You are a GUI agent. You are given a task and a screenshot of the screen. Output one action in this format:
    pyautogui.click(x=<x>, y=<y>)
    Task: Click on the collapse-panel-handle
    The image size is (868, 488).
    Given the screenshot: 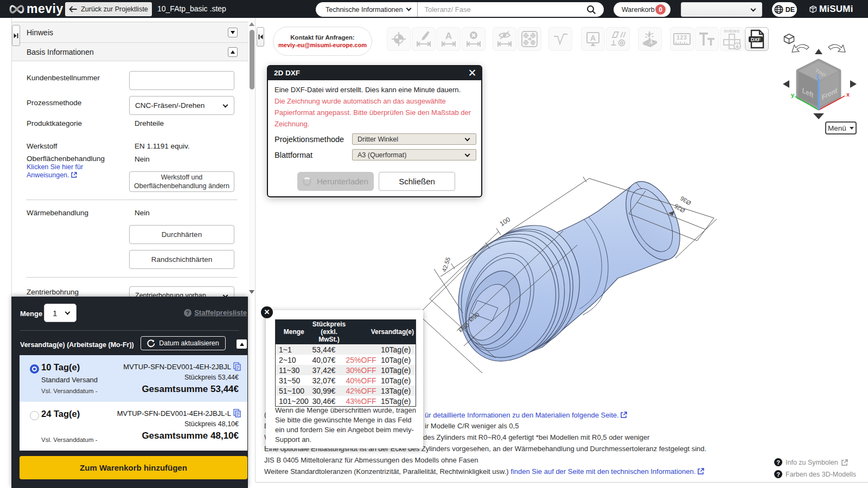 What is the action you would take?
    pyautogui.click(x=16, y=36)
    